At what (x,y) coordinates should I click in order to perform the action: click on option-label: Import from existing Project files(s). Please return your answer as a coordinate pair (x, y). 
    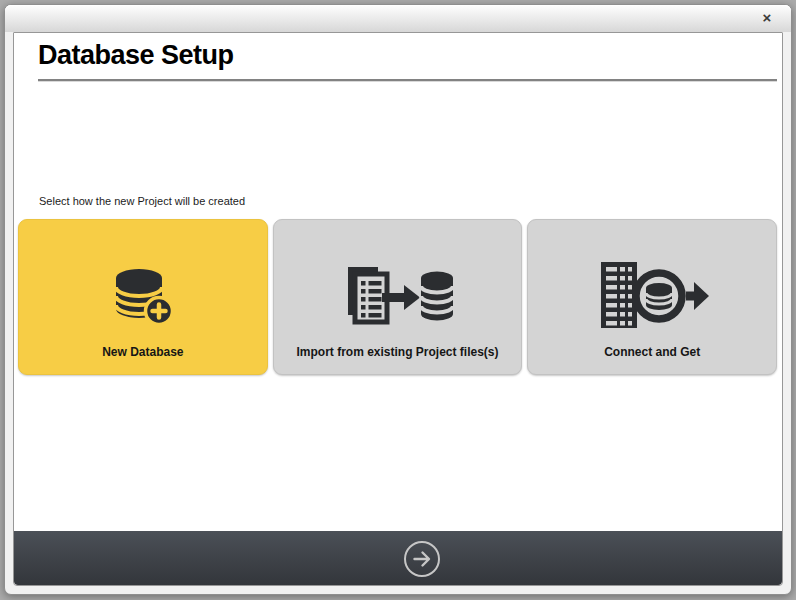
    Looking at the image, I should click on (398, 352).